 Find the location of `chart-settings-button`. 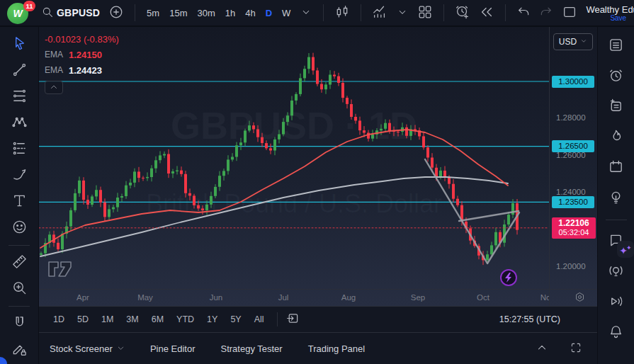

chart-settings-button is located at coordinates (579, 298).